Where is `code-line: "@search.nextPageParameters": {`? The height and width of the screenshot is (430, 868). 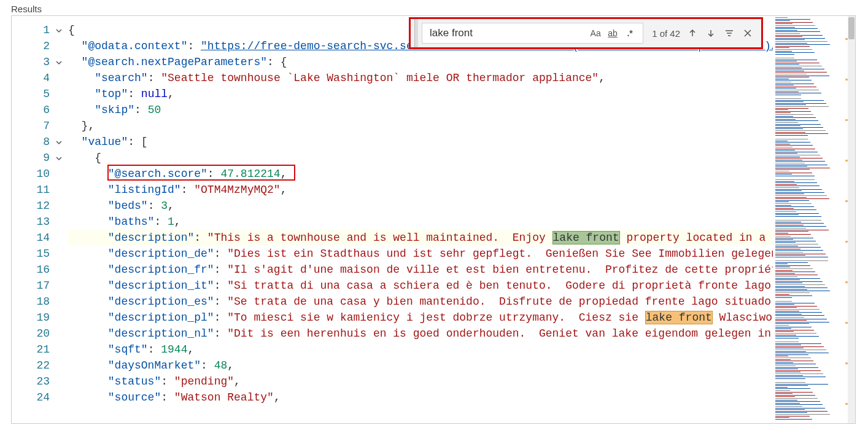 code-line: "@search.nextPageParameters": { is located at coordinates (420, 62).